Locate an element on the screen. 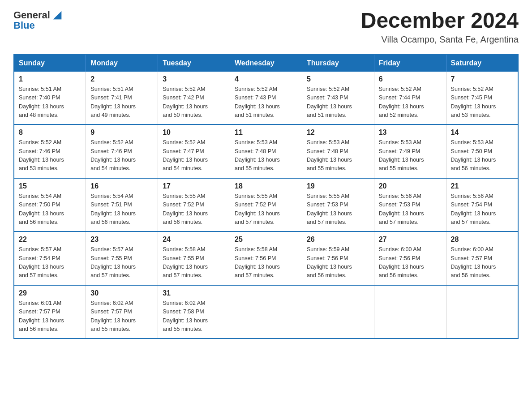  calendar-week-row: 15Sunrise: 5:54 AMSunset: 7:50 PMDayligh… is located at coordinates (266, 205).